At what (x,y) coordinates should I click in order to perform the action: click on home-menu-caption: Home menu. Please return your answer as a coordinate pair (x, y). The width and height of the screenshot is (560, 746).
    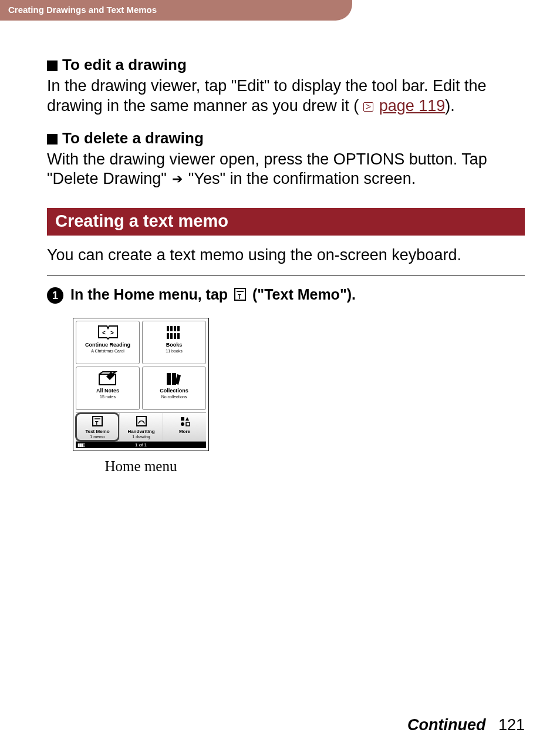
    Looking at the image, I should click on (141, 466).